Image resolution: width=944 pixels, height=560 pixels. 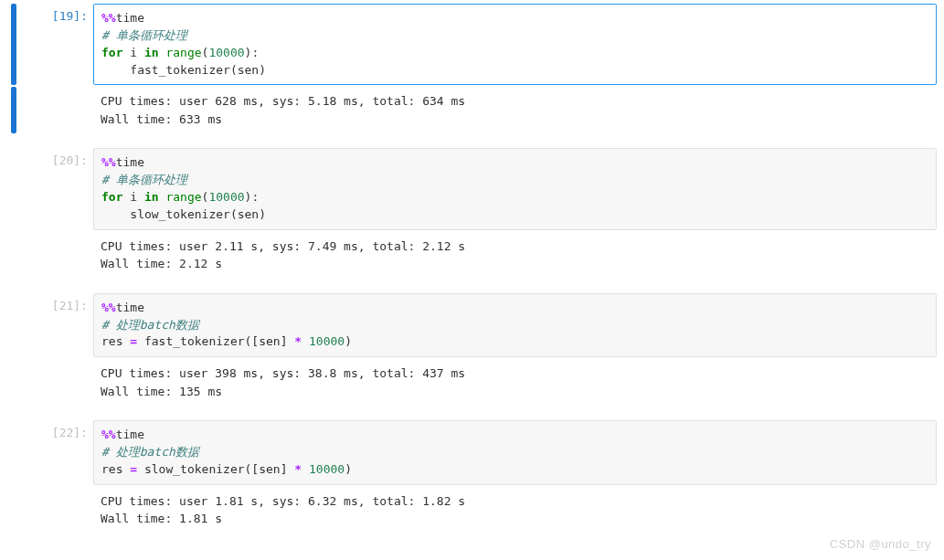 I want to click on code-editor: %%time # 单条循环处理 for i in range(10000): f…, so click(x=515, y=44).